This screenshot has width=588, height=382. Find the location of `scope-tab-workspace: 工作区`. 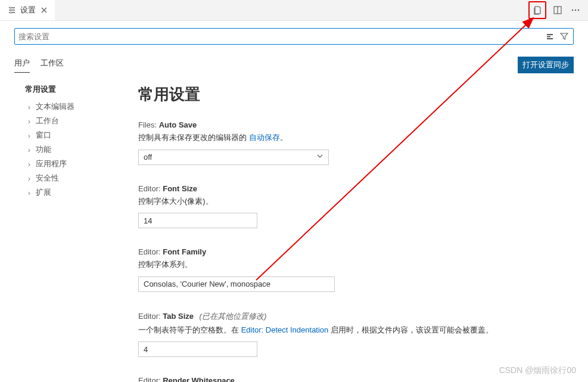

scope-tab-workspace: 工作区 is located at coordinates (52, 65).